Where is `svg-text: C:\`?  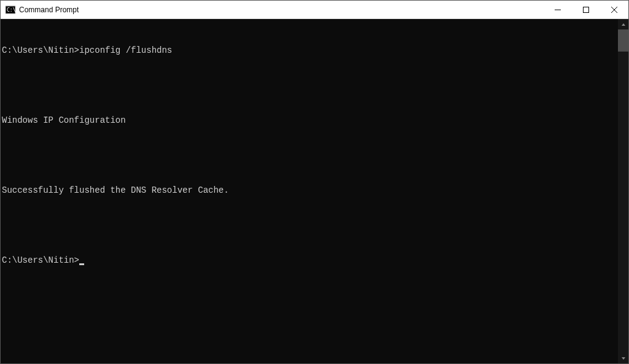
svg-text: C:\ is located at coordinates (11, 10).